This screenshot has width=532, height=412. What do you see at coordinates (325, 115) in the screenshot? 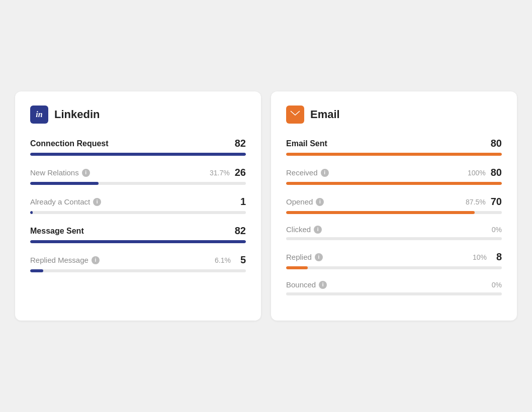
I see `email-title: Email` at bounding box center [325, 115].